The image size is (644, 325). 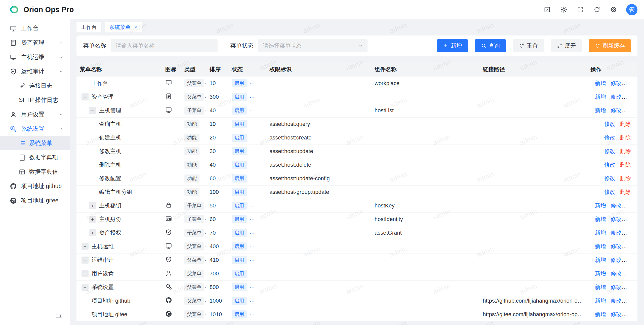 What do you see at coordinates (452, 46) in the screenshot?
I see `add-button: 新增` at bounding box center [452, 46].